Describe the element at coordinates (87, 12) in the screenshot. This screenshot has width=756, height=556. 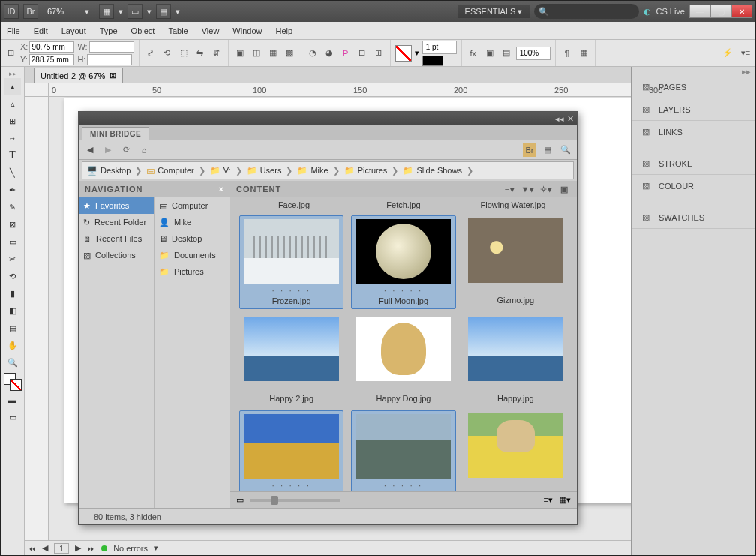
I see `dropdown-arrow-icon: ▾` at that location.